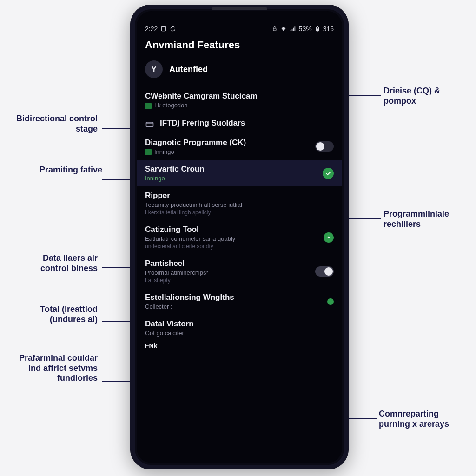 The height and width of the screenshot is (476, 476). What do you see at coordinates (239, 23) in the screenshot?
I see `status-bar: 2:22 53%` at bounding box center [239, 23].